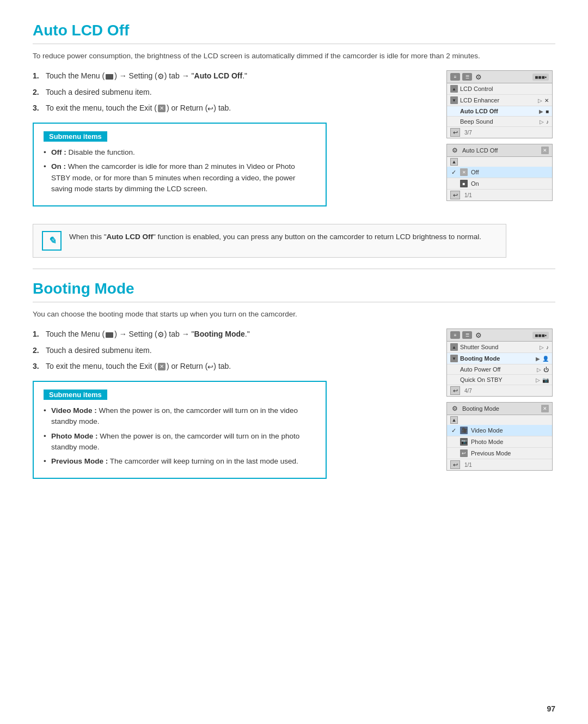 The width and height of the screenshot is (588, 724). I want to click on submenu-item-photo-mode: Photo Mode : When the power is on, the c…, so click(180, 442).